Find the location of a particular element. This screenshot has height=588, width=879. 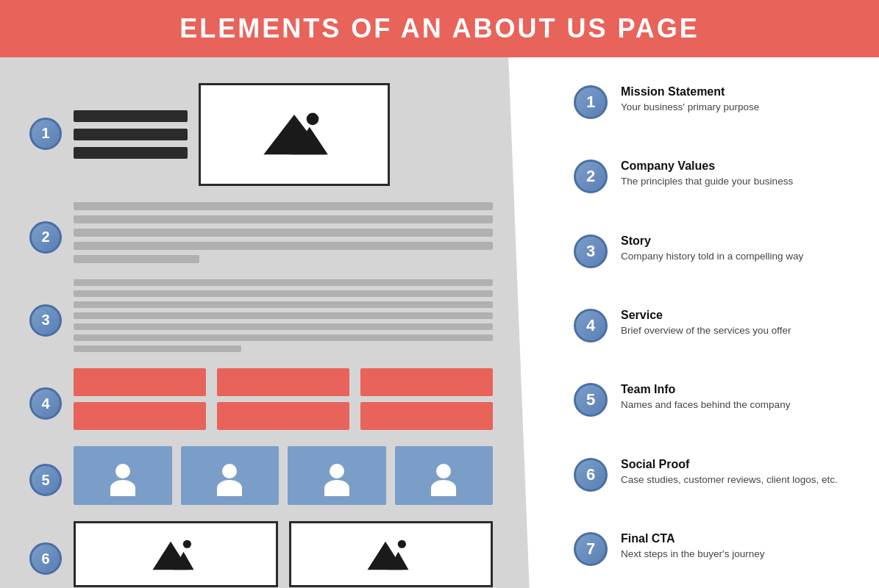

right-text-2: Company Values The principles that guide… is located at coordinates (707, 174).